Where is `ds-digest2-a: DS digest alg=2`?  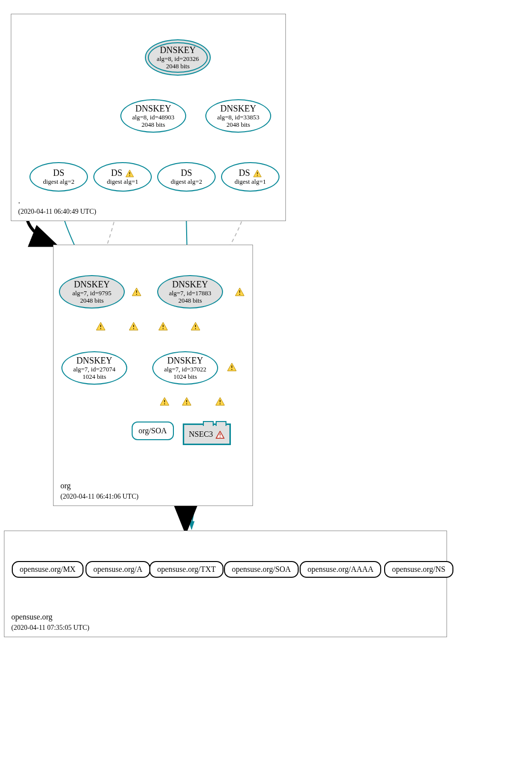 ds-digest2-a: DS digest alg=2 is located at coordinates (59, 177).